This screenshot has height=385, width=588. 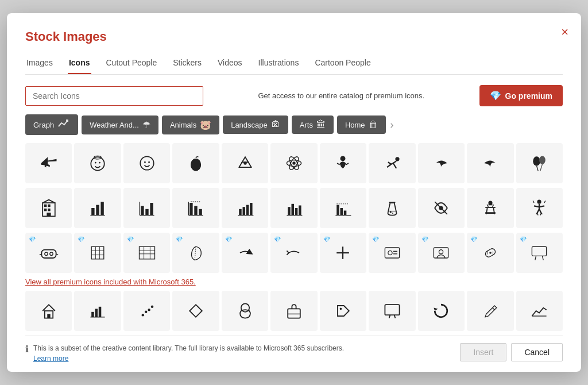 I want to click on dialog-title: Stock Images, so click(x=294, y=37).